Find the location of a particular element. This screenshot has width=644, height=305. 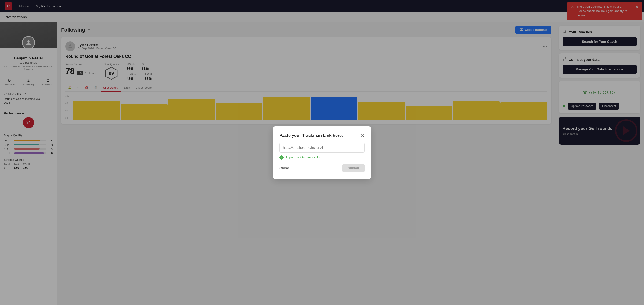

trackman-link-input is located at coordinates (322, 148).